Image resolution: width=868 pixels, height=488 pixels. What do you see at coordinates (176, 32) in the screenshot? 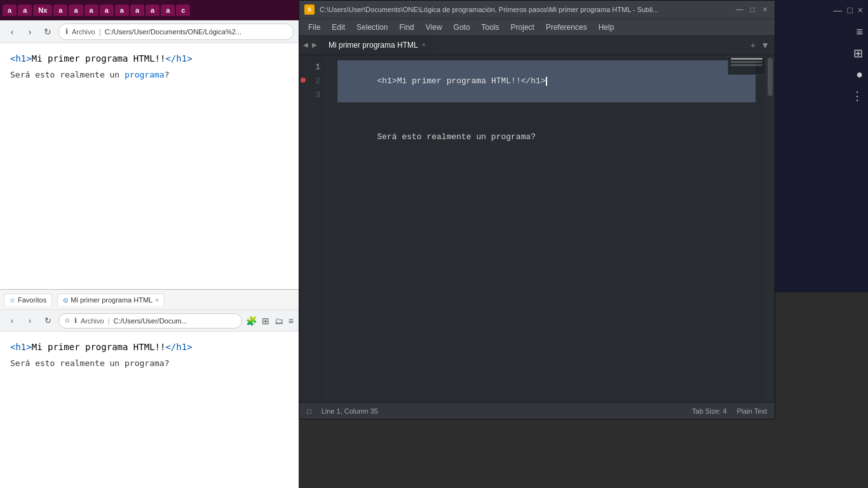
I see `address-bar: ℹ Archivo | C:/Users/User/Documents/ONE/…` at bounding box center [176, 32].